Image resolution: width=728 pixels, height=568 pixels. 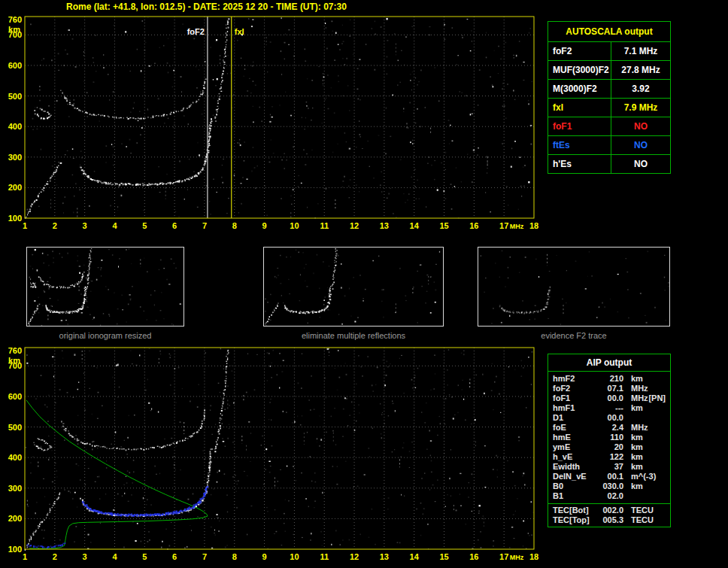 I want to click on aip-label: ymE, so click(x=574, y=447).